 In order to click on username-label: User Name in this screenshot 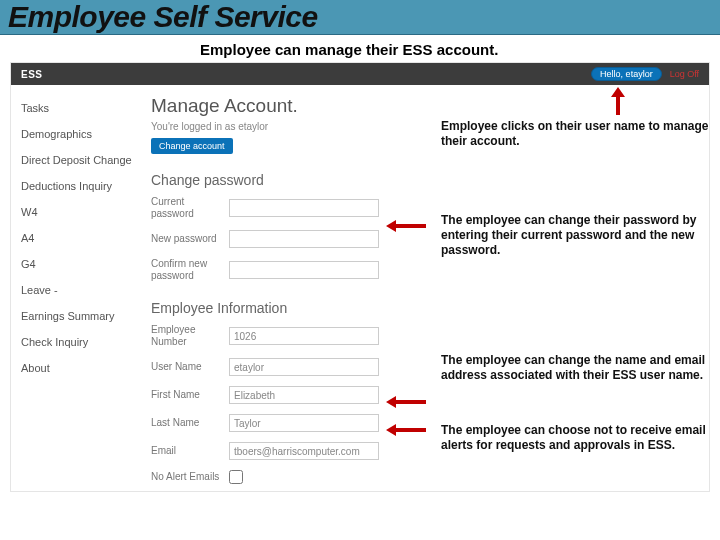, I will do `click(190, 367)`.